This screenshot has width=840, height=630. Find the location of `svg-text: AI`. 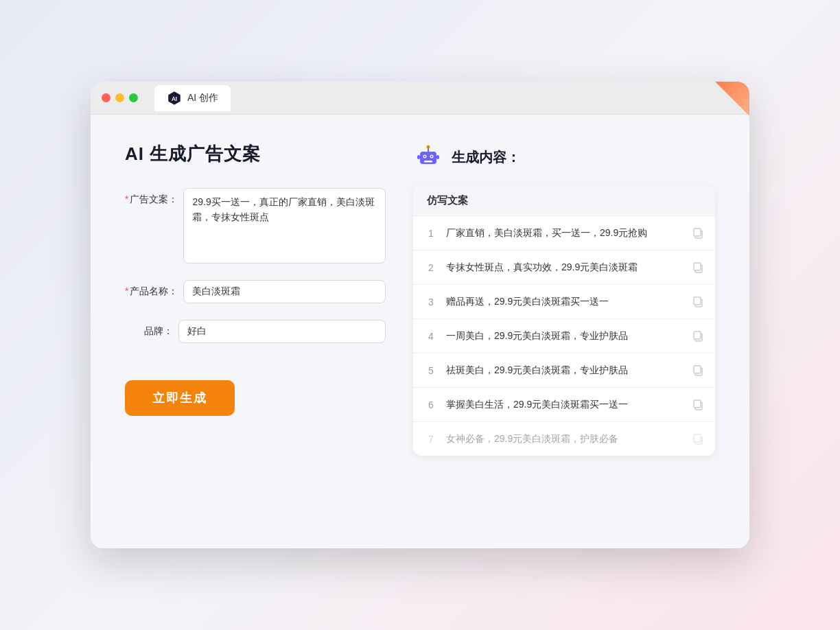

svg-text: AI is located at coordinates (174, 99).